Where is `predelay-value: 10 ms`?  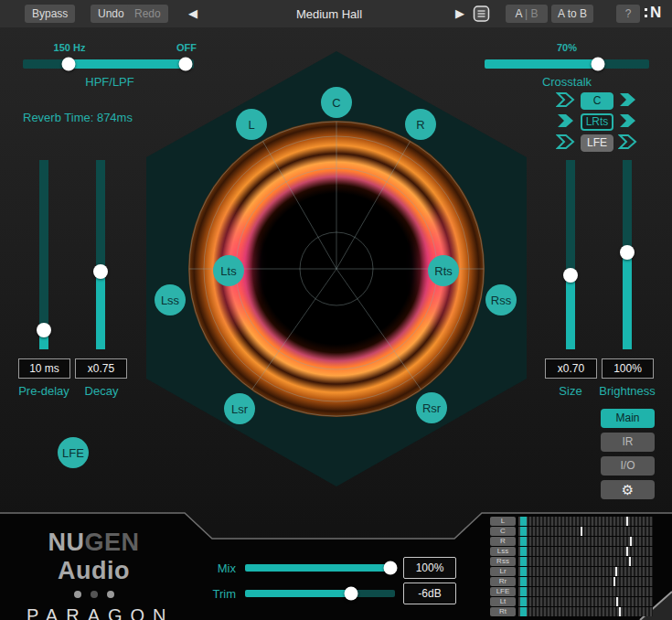 predelay-value: 10 ms is located at coordinates (44, 369).